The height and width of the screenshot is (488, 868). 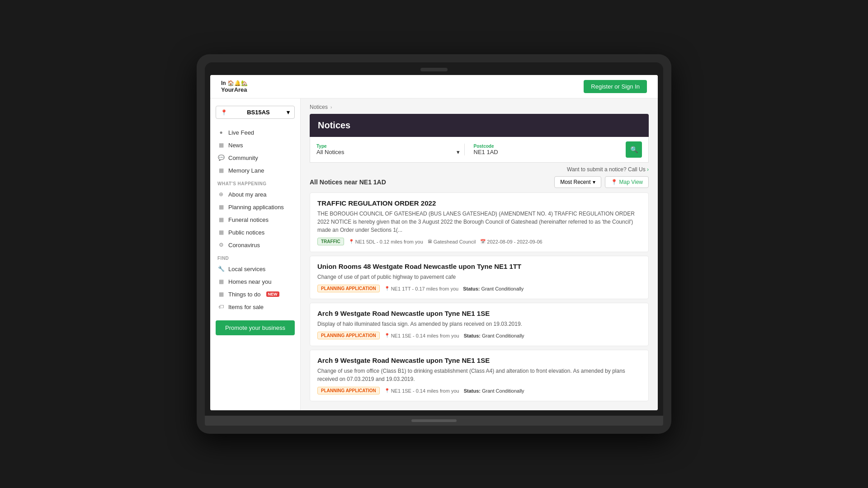 What do you see at coordinates (479, 126) in the screenshot?
I see `notices-header: Notices` at bounding box center [479, 126].